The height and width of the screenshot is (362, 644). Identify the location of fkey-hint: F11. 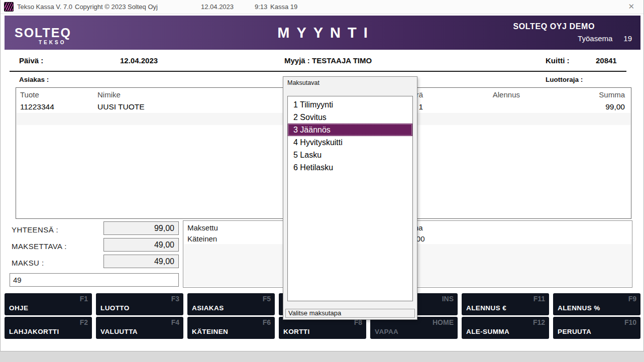
(540, 299).